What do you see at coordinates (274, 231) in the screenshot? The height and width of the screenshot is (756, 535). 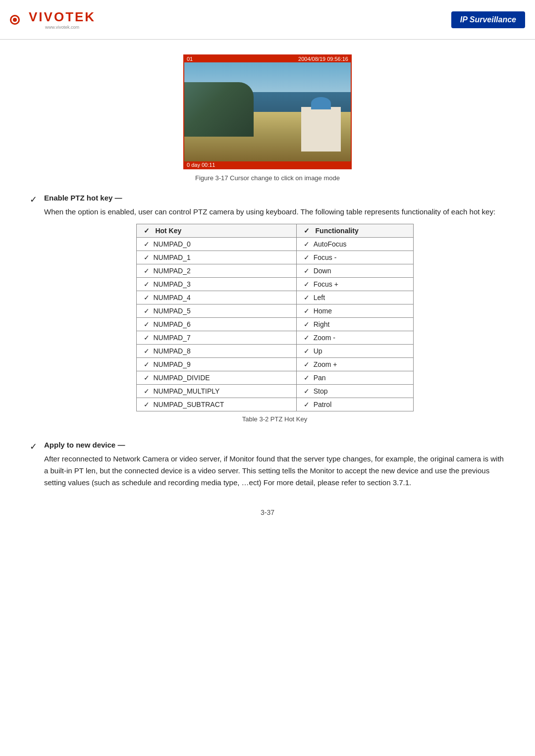 I see `table-header-row: ✓ Hot Key ✓ Functionality` at bounding box center [274, 231].